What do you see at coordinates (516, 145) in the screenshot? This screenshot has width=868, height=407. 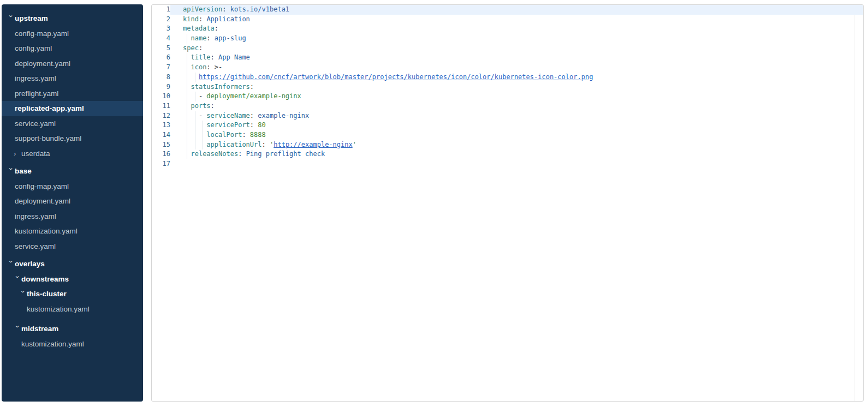 I see `code-line-content: applicationUrl: 'http://example-nginx'` at bounding box center [516, 145].